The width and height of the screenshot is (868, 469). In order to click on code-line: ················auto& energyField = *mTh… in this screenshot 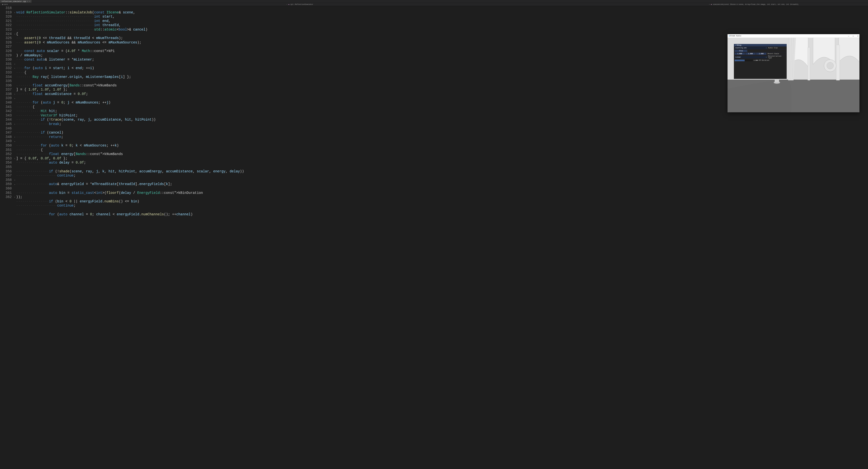, I will do `click(442, 185)`.